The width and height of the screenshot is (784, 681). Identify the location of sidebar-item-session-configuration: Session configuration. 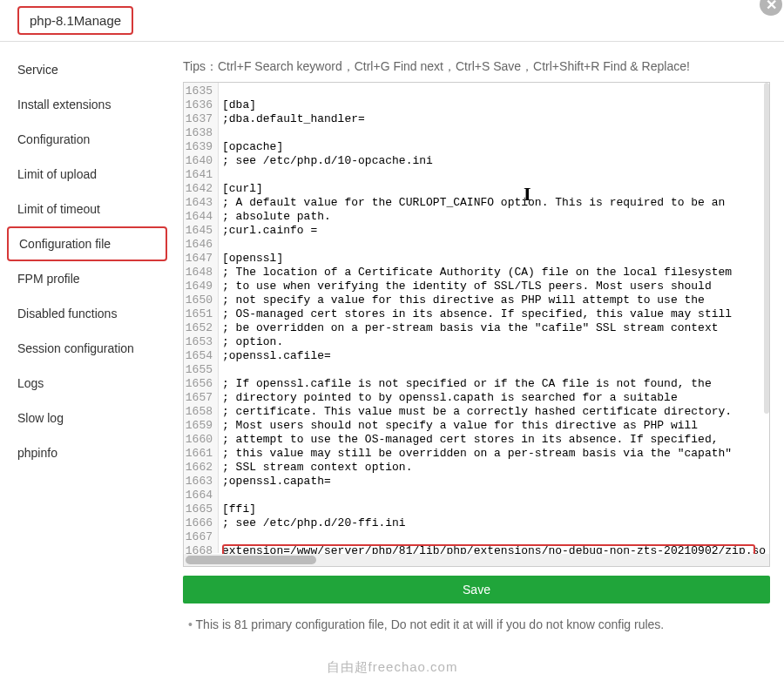
(87, 348).